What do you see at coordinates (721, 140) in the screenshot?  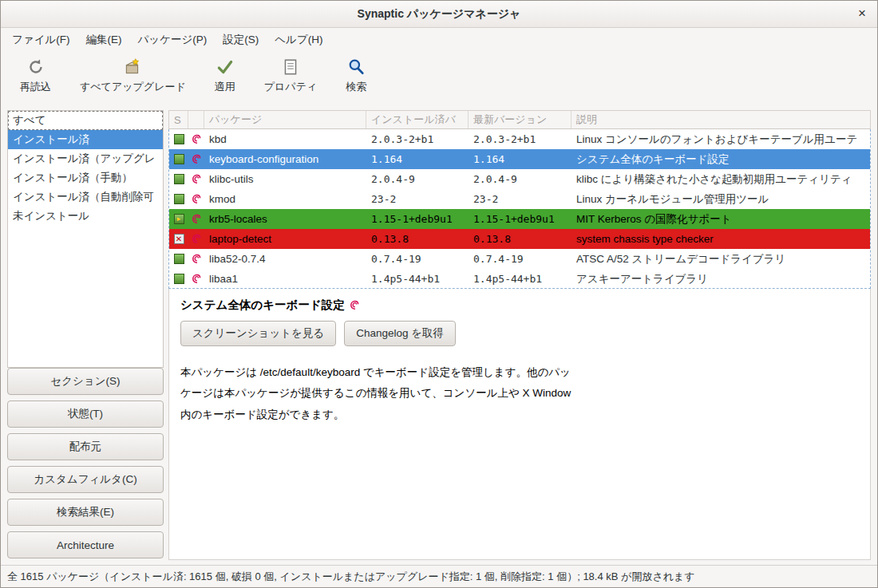 I see `package-description: Linux コンソールのフォントおよびキーテーブル用ユーテ` at bounding box center [721, 140].